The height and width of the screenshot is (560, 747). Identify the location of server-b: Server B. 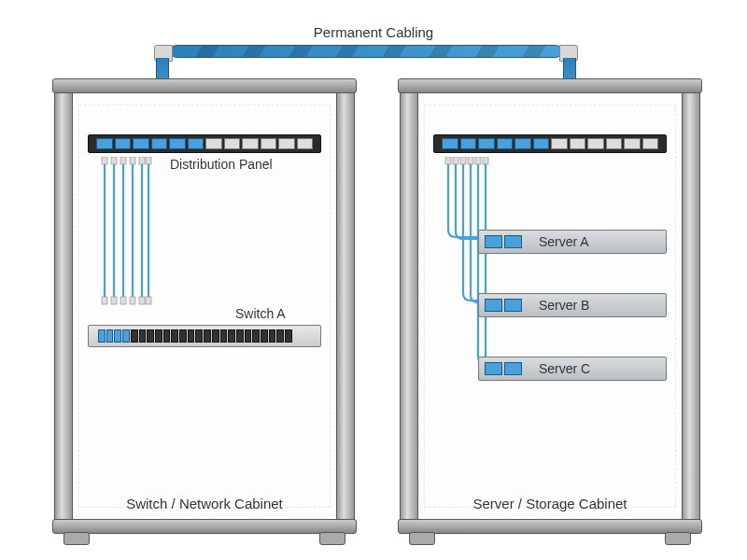
(572, 305).